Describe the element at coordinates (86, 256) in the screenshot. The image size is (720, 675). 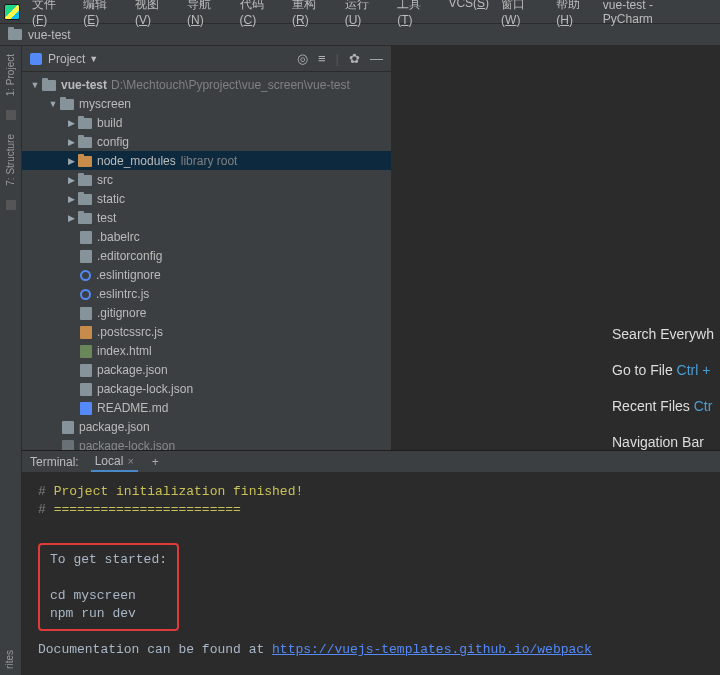
I see `gear-file-icon` at that location.